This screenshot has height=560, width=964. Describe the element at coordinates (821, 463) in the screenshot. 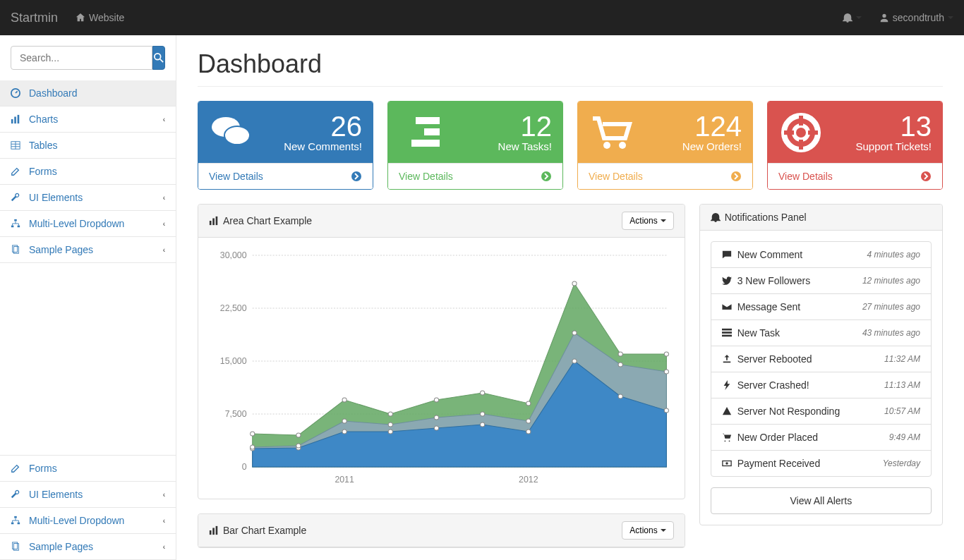

I see `notification-item: Payment ReceivedYesterday` at that location.